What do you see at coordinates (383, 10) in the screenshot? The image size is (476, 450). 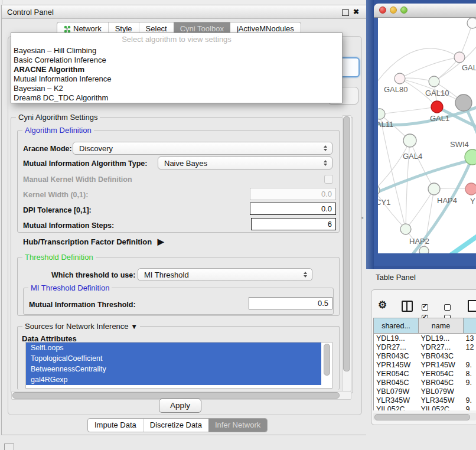 I see `close-traffic-light` at bounding box center [383, 10].